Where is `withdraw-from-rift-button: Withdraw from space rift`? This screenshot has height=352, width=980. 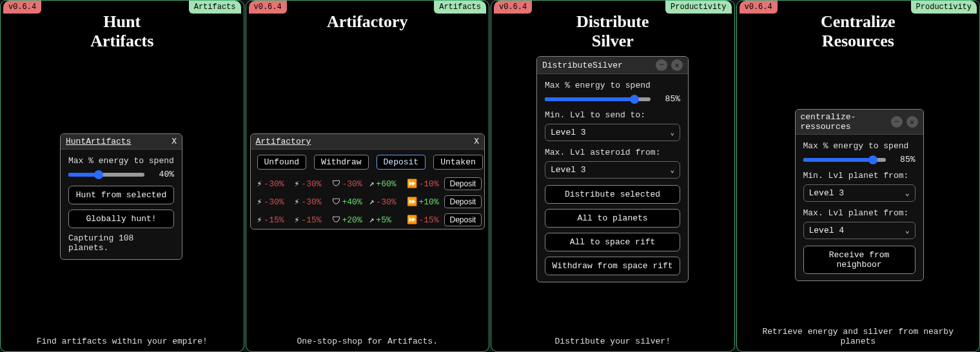 withdraw-from-rift-button: Withdraw from space rift is located at coordinates (612, 266).